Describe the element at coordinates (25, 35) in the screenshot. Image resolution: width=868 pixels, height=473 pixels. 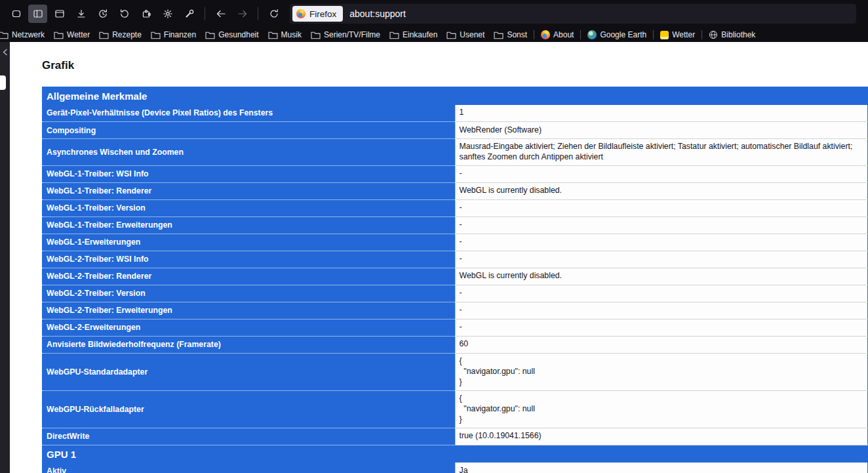
I see `bookmark-item: Netzwerk` at that location.